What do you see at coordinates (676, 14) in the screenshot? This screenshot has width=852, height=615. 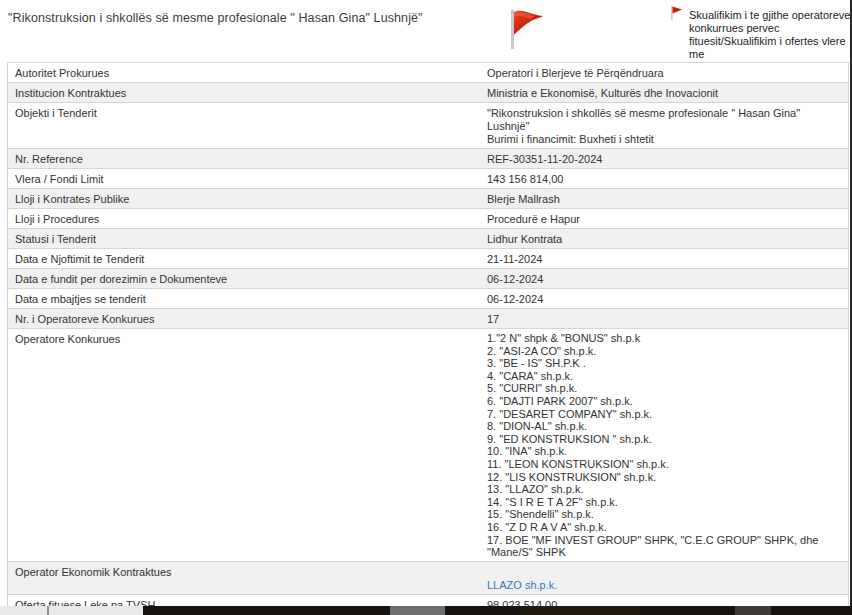 I see `small-red-flag-icon` at bounding box center [676, 14].